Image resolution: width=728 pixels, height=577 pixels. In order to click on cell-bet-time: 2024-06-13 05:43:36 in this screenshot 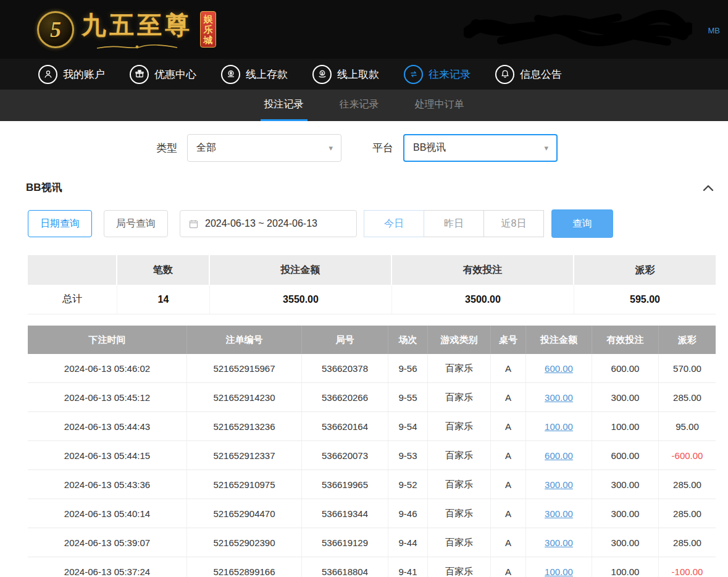, I will do `click(107, 484)`.